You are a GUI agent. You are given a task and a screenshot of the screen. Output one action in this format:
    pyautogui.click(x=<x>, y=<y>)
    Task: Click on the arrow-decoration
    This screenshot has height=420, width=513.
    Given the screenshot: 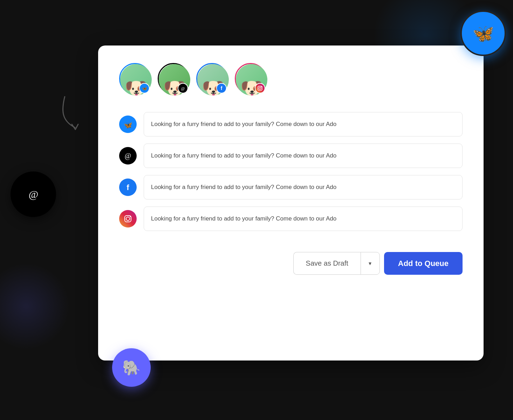 What is the action you would take?
    pyautogui.click(x=75, y=112)
    